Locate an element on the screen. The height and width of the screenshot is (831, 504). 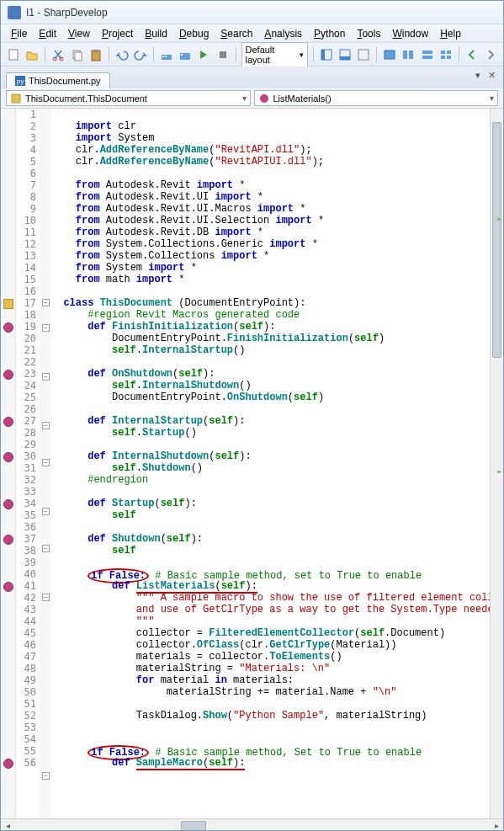
code-line: materialString = "Materials: \n" is located at coordinates (271, 669).